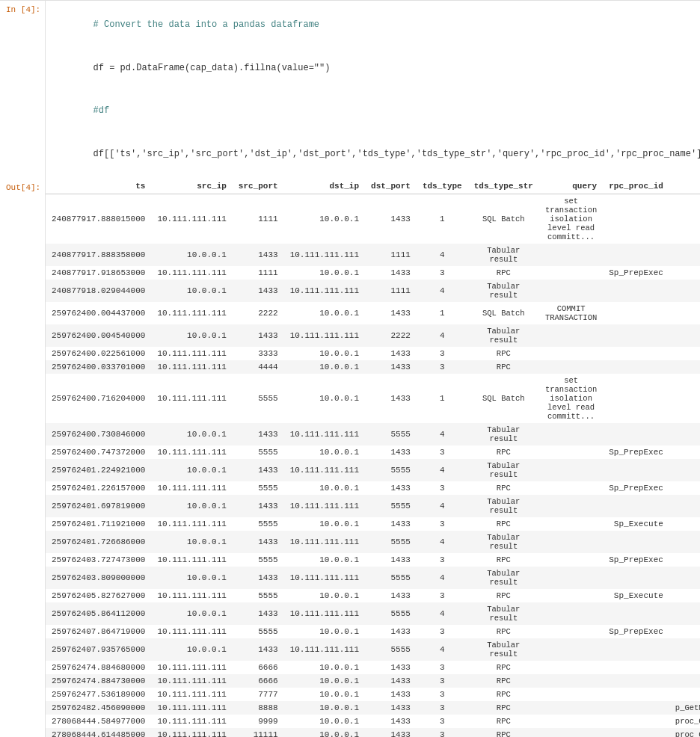 The image size is (700, 737). What do you see at coordinates (99, 313) in the screenshot?
I see `table-cell: 259762400.004437000` at bounding box center [99, 313].